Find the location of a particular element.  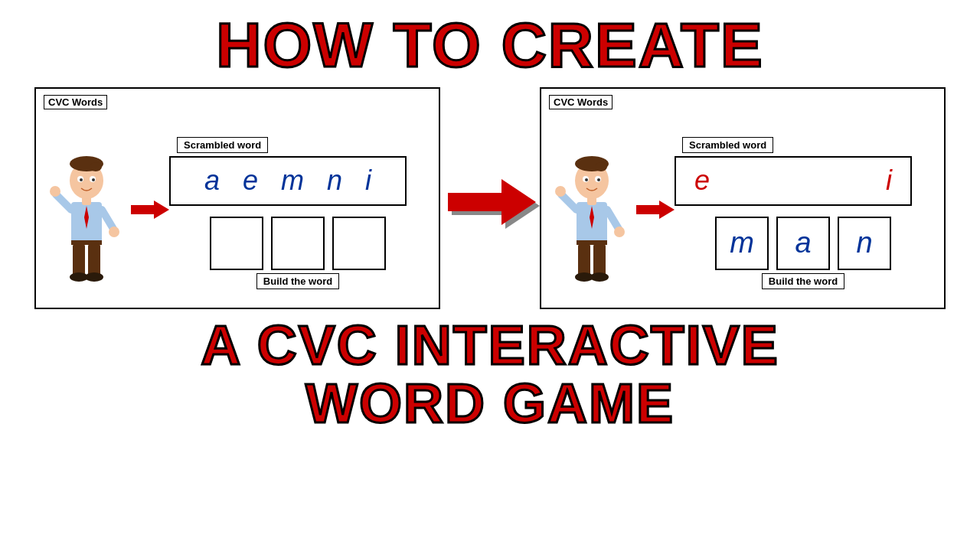

left-small-arrow is located at coordinates (150, 210).